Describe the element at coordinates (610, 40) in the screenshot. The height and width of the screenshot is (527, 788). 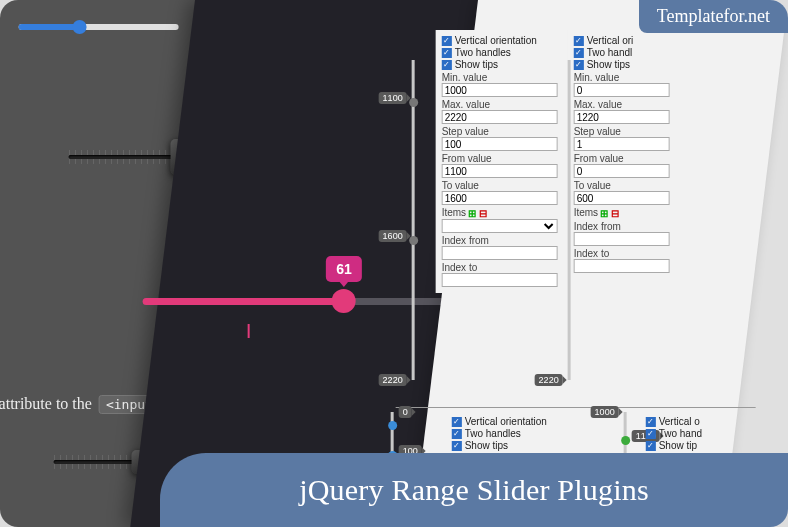
I see `label: Vertical ori` at that location.